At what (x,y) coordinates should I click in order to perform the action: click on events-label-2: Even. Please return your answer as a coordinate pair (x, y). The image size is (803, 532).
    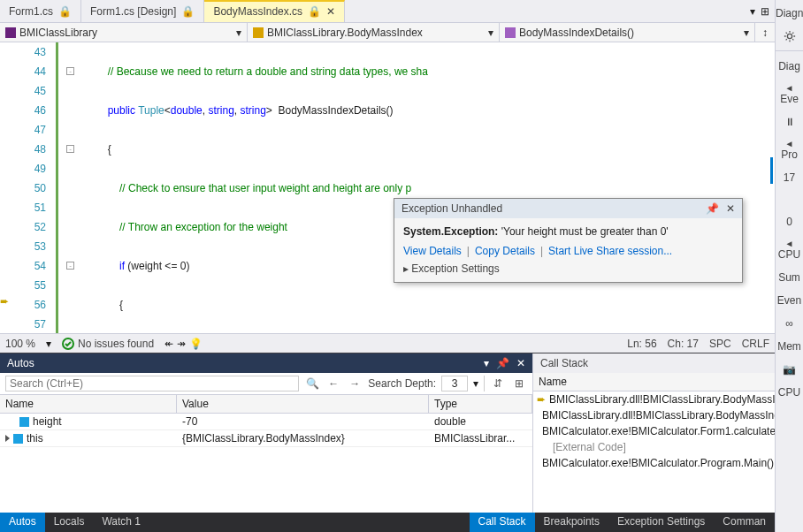
    Looking at the image, I should click on (789, 300).